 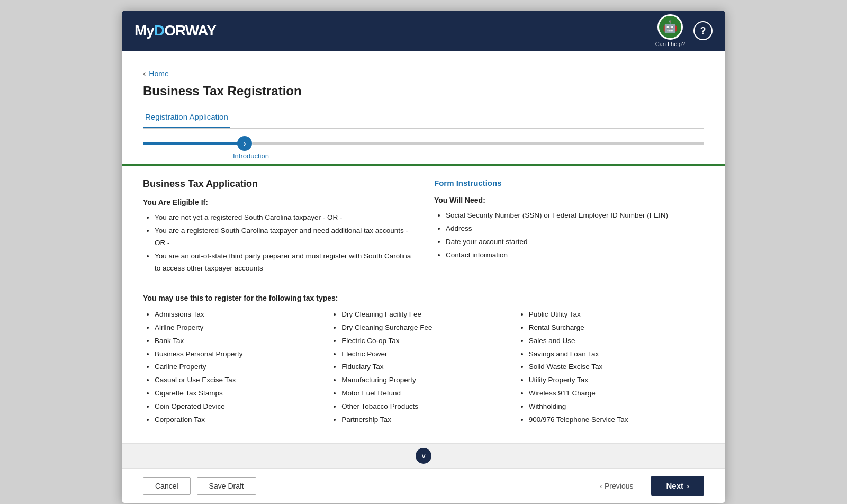 I want to click on cancel-button: Cancel, so click(x=167, y=486).